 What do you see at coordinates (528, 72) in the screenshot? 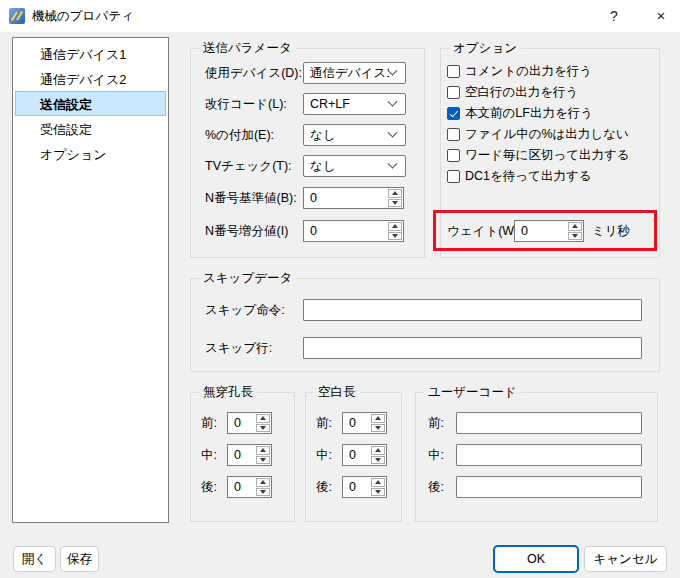
I see `checkbox-label: コメントの出力を行う` at bounding box center [528, 72].